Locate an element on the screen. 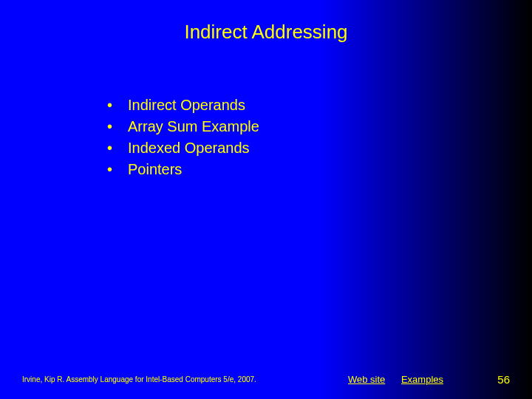 The height and width of the screenshot is (399, 532). list-item: • Array Sum Example is located at coordinates (183, 127).